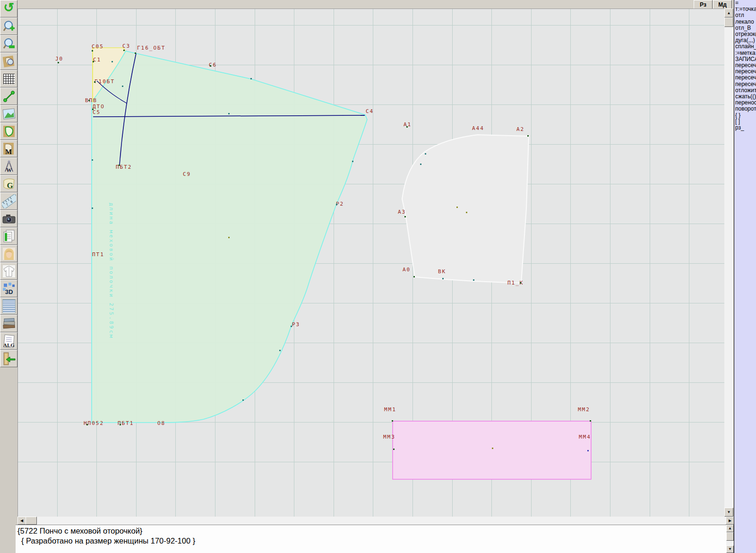 The height and width of the screenshot is (553, 756). What do you see at coordinates (745, 115) in the screenshot?
I see `command-line: { }` at bounding box center [745, 115].